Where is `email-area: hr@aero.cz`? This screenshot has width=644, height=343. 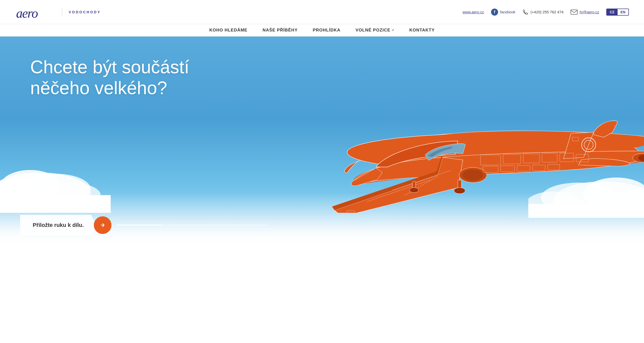 email-area: hr@aero.cz is located at coordinates (585, 12).